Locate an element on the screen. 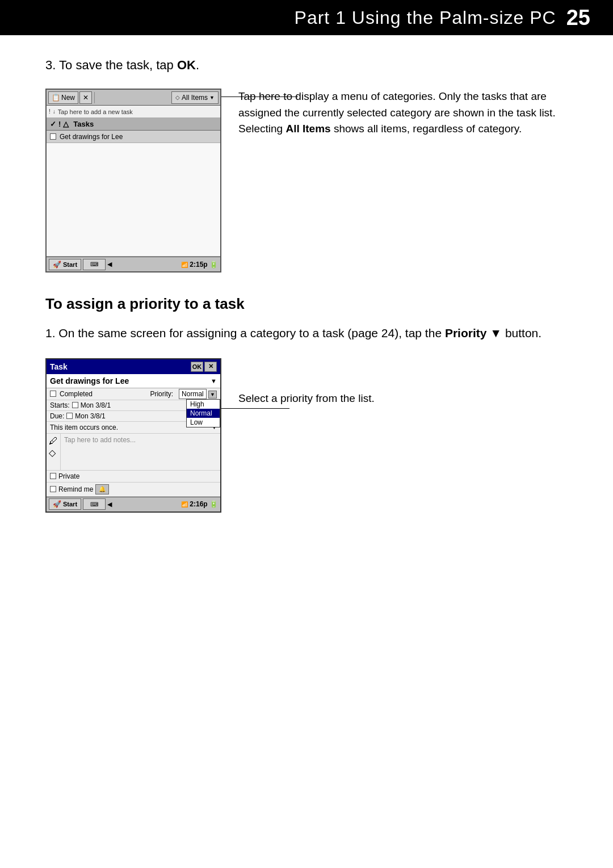 This screenshot has width=613, height=868. remind-row: Remind me 🔔 is located at coordinates (133, 489).